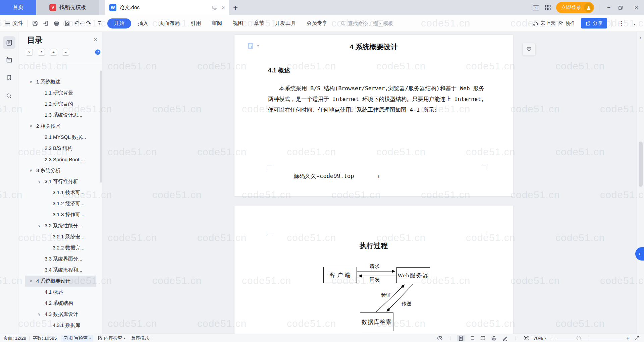 This screenshot has width=644, height=342. I want to click on spell-check-button: 拼写检查 ▾, so click(77, 338).